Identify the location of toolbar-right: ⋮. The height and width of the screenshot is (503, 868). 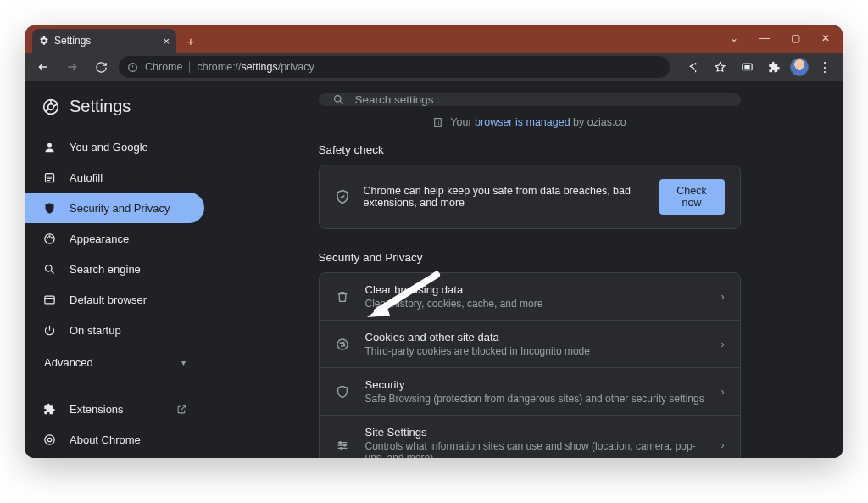
(759, 67).